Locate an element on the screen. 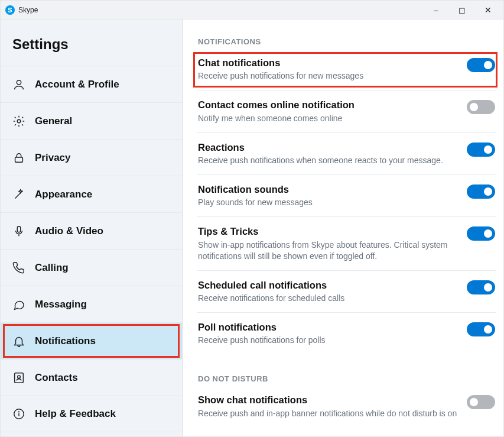 Image resolution: width=504 pixels, height=437 pixels. window-controls: – ◻ ✕ is located at coordinates (464, 10).